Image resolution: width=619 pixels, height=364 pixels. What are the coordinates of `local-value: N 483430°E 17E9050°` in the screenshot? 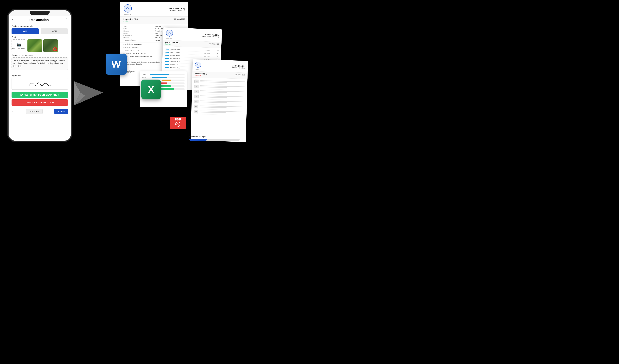 It's located at (140, 54).